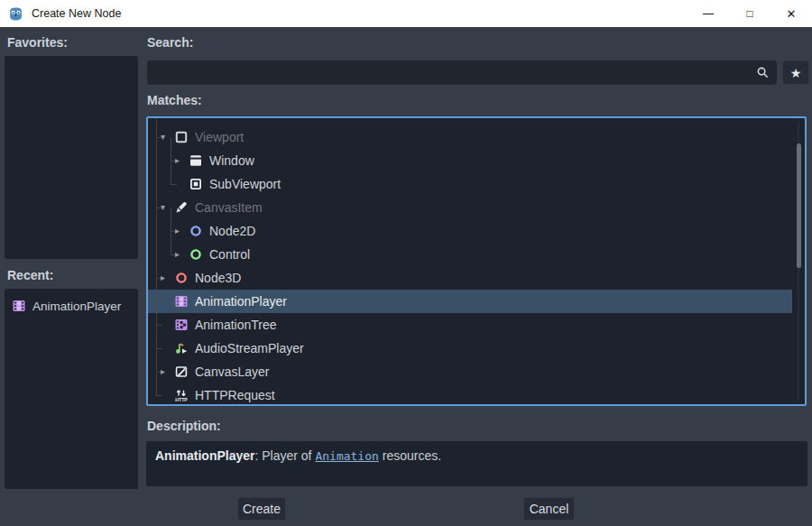 This screenshot has height=526, width=812. I want to click on tree-row-control: ▸ Control, so click(470, 254).